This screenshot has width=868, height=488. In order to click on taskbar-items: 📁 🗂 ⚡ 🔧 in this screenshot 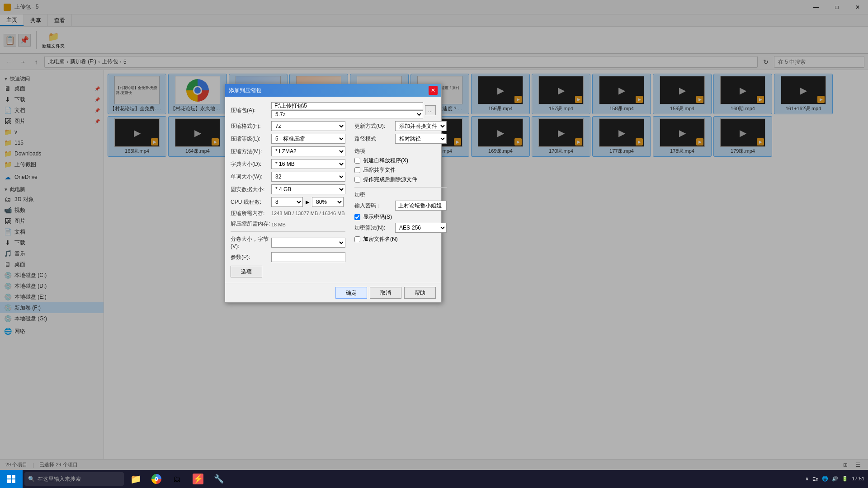, I will do `click(177, 479)`.